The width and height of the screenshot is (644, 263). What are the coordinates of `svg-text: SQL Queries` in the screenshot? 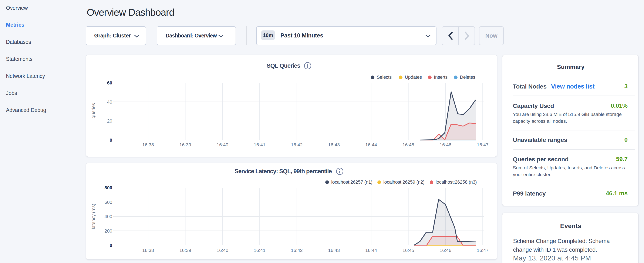 It's located at (284, 66).